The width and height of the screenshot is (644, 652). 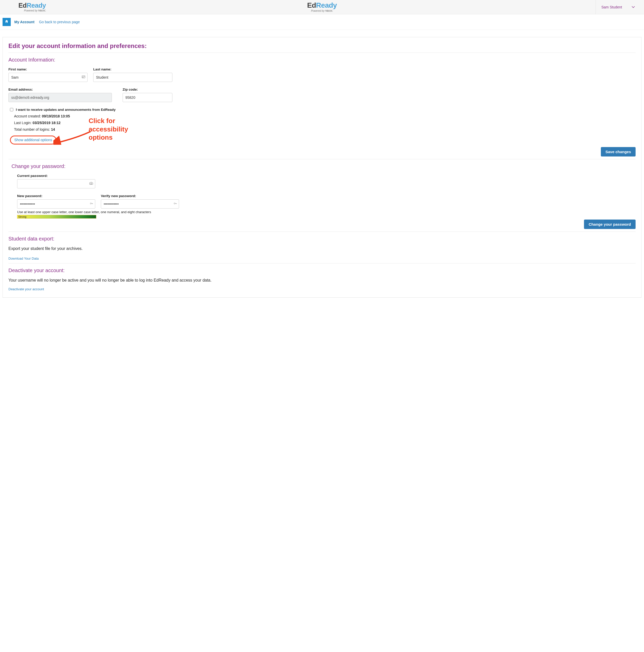 I want to click on show-additional-options-highlight: Show additional options, so click(x=33, y=140).